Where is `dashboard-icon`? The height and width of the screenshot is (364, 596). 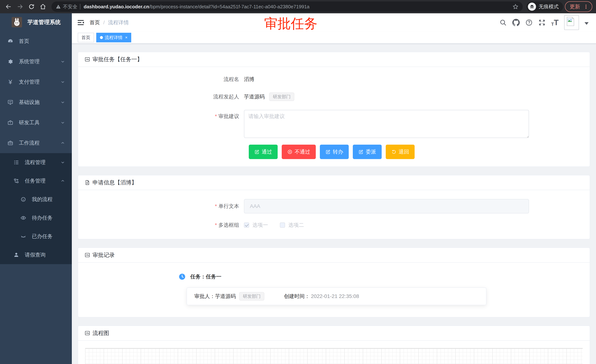 dashboard-icon is located at coordinates (10, 41).